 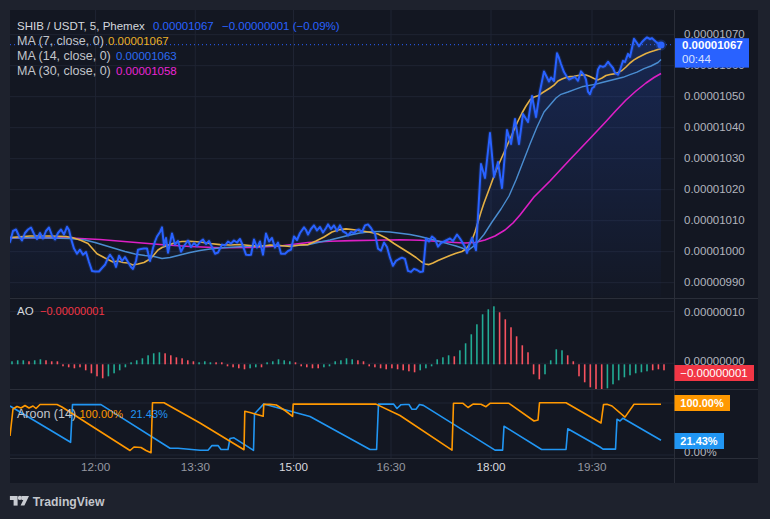 What do you see at coordinates (714, 312) in the screenshot?
I see `svg-text: 0.00000010` at bounding box center [714, 312].